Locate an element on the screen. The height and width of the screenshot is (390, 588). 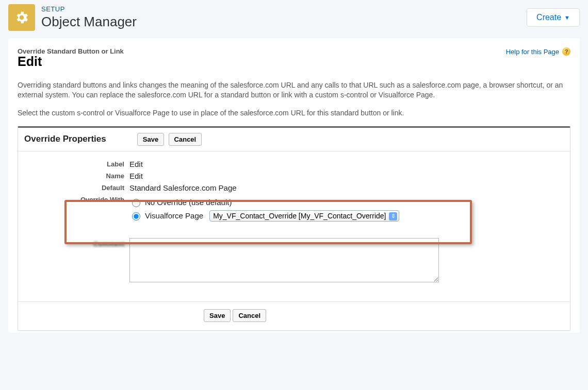
create-button: Create ▼ is located at coordinates (553, 18).